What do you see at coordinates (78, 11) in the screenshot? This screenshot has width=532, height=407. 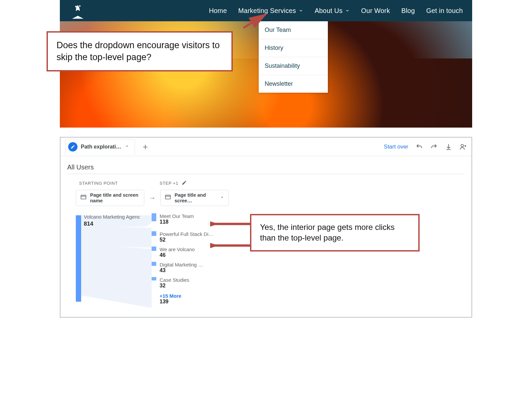 I see `volcano-logo` at bounding box center [78, 11].